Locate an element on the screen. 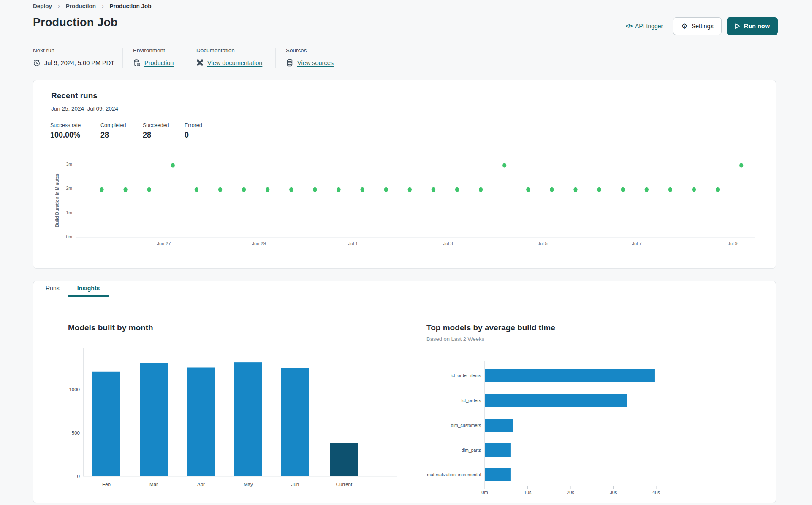 This screenshot has width=812, height=505. svg-text: fct_order_items is located at coordinates (466, 375).